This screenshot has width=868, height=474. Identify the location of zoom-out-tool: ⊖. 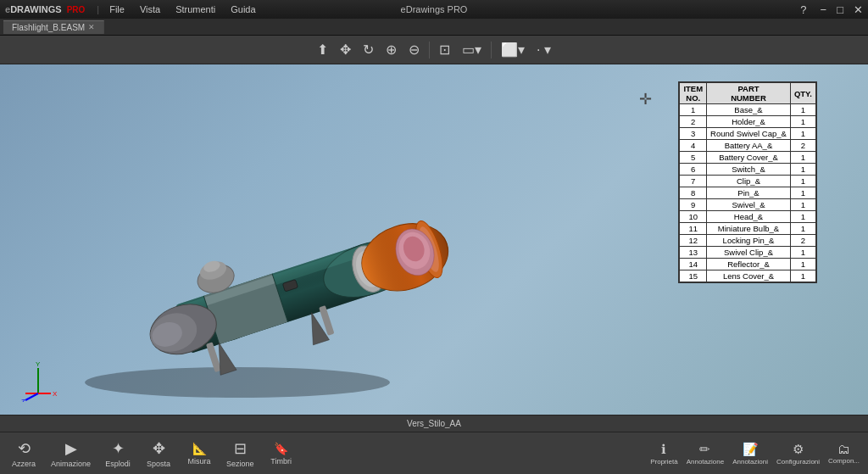
(414, 49).